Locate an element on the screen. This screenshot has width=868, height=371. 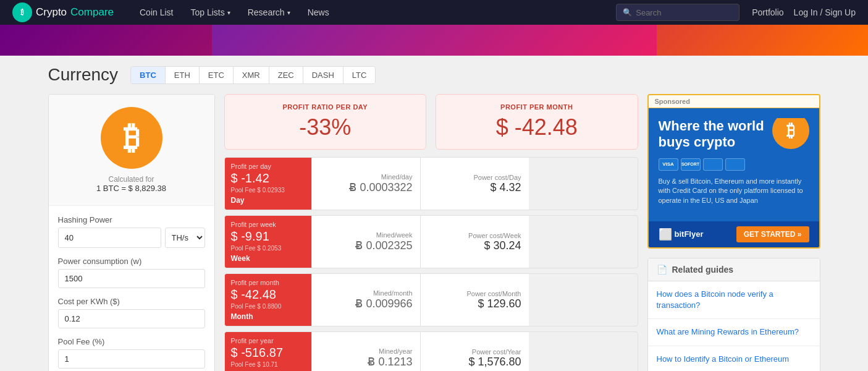
currency-tabs: BTC ETH ETC XMR ZEC DASH LTC is located at coordinates (253, 75).